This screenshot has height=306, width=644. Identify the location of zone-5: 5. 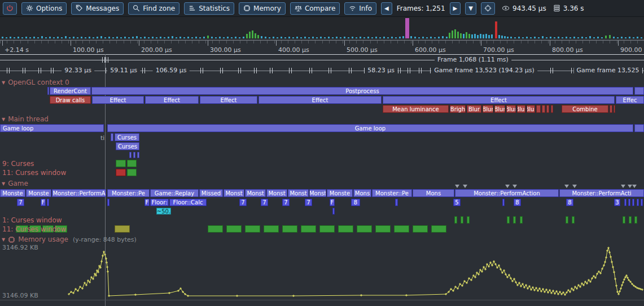
(457, 202).